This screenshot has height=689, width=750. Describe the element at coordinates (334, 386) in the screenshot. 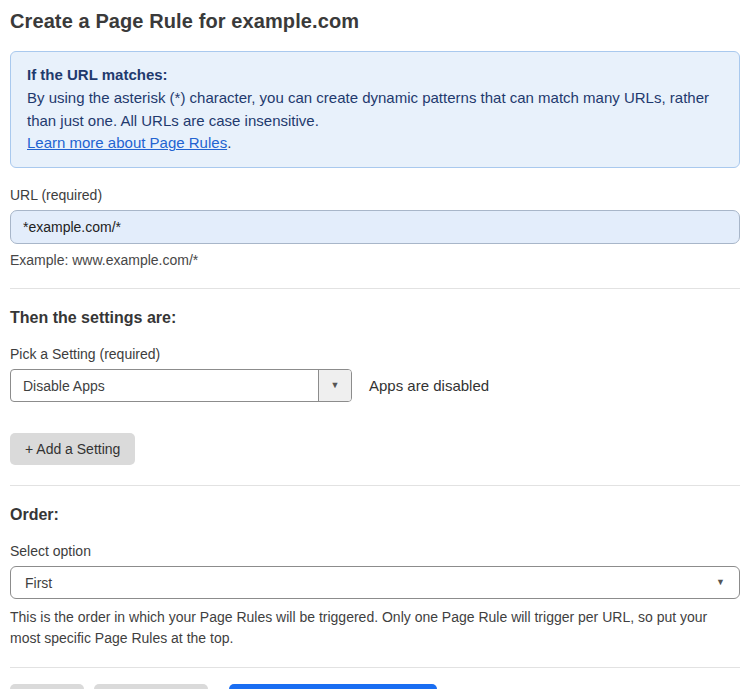

I see `pick-setting-arrow-button: ▼` at that location.